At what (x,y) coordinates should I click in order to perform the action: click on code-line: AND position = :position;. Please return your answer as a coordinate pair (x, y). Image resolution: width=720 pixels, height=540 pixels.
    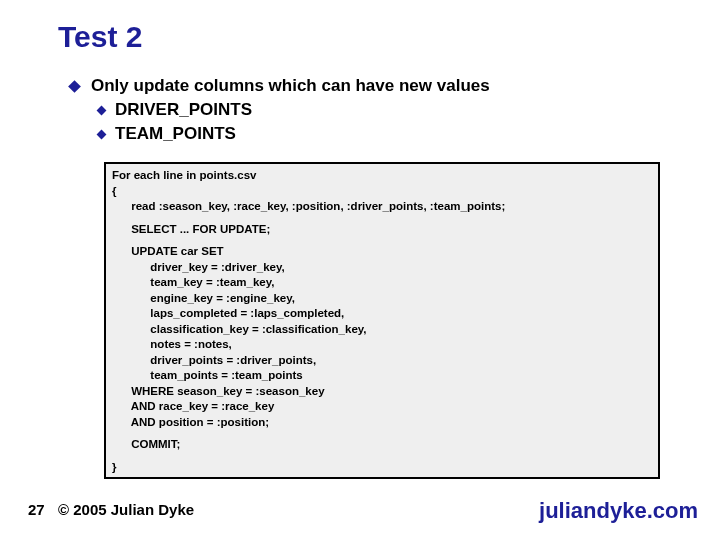
    Looking at the image, I should click on (382, 423).